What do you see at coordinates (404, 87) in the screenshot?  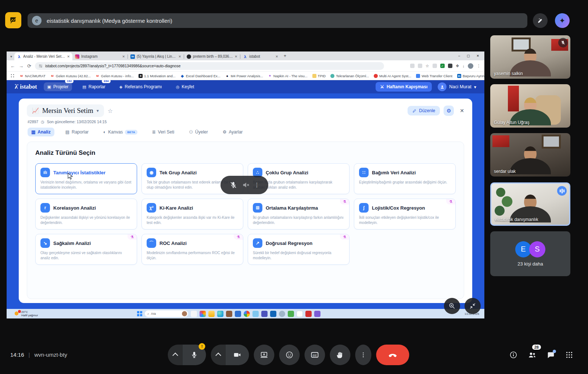 I see `weekly-battle-button: ⚔ Haftanın Kapışması` at bounding box center [404, 87].